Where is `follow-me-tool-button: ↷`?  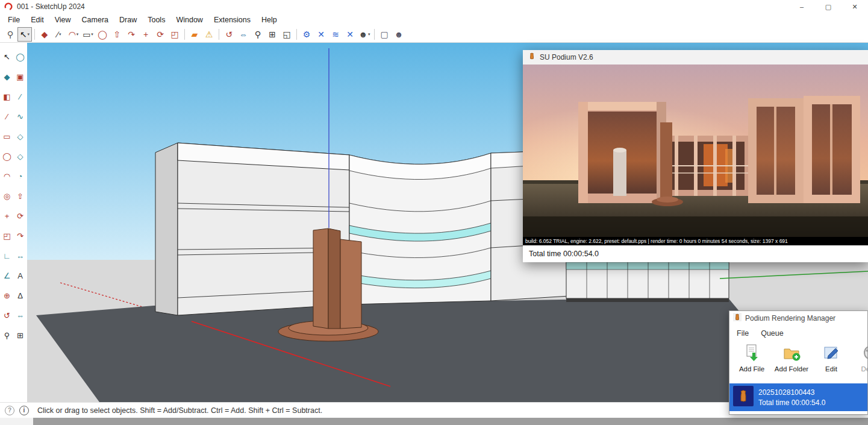
follow-me-tool-button: ↷ is located at coordinates (131, 34).